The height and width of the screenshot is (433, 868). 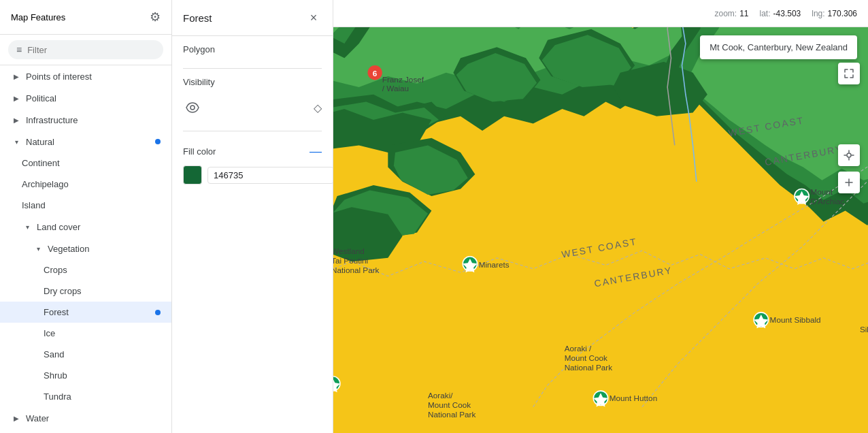 I want to click on poi-label-sibbald: Sibbald, so click(x=864, y=330).